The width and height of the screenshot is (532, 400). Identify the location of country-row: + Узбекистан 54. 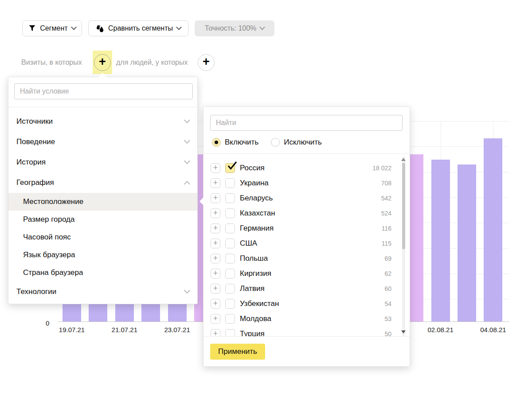
(307, 304).